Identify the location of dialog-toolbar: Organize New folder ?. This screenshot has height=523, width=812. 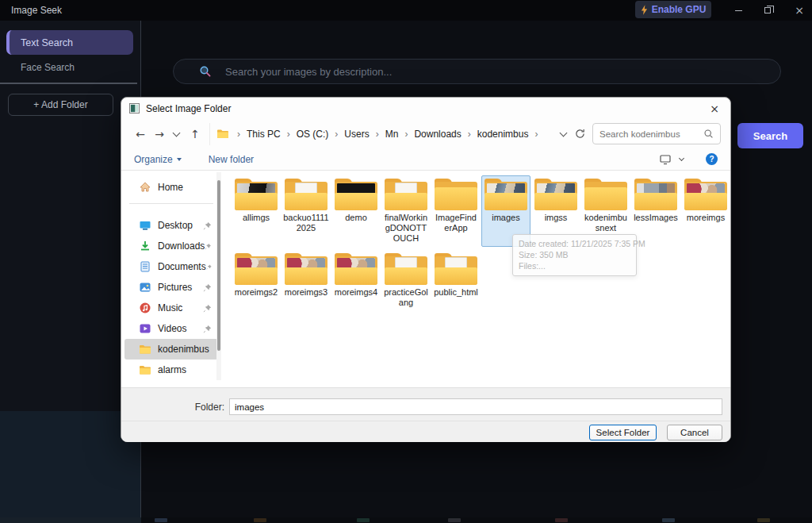
(426, 160).